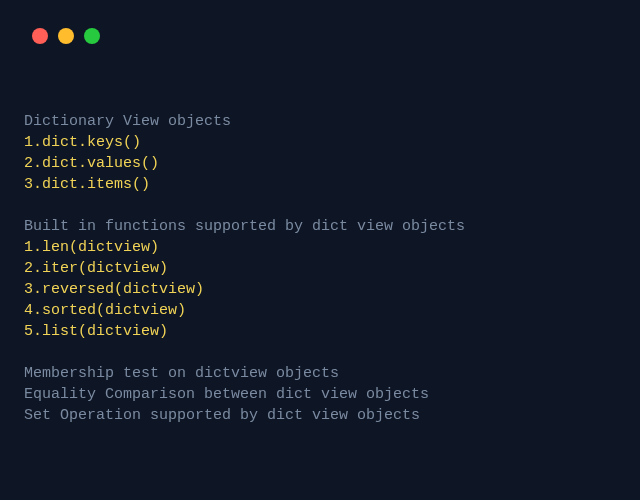  Describe the element at coordinates (92, 36) in the screenshot. I see `maximize-icon` at that location.